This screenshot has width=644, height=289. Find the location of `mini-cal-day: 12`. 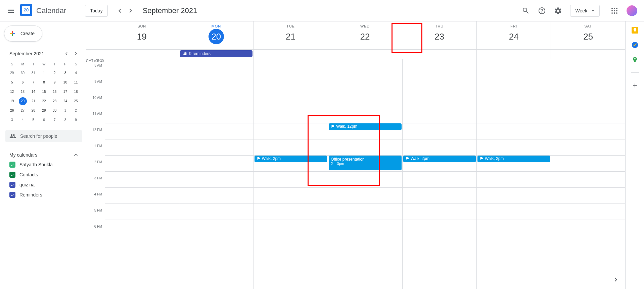

mini-cal-day: 12 is located at coordinates (12, 92).